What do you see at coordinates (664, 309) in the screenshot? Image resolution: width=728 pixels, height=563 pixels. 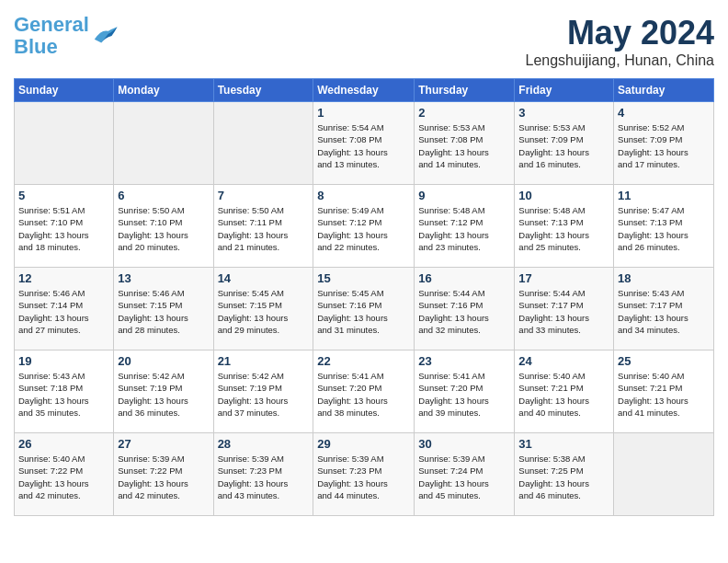 I see `calendar-cell: 18Sunrise: 5:43 AM Sunset: 7:17 PM Dayli…` at bounding box center [664, 309].